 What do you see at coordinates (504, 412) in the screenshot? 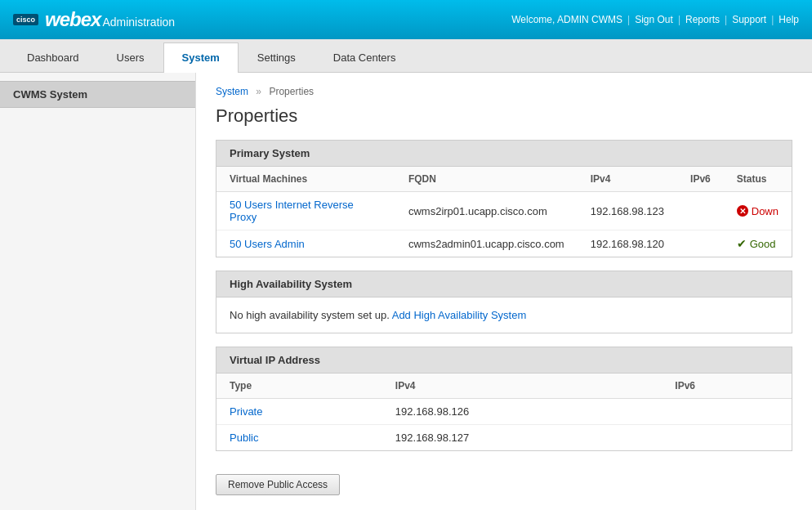
I see `virtual-ip-table: Type IPv4 IPv6 Private 192.168.98.126 Pu…` at bounding box center [504, 412].